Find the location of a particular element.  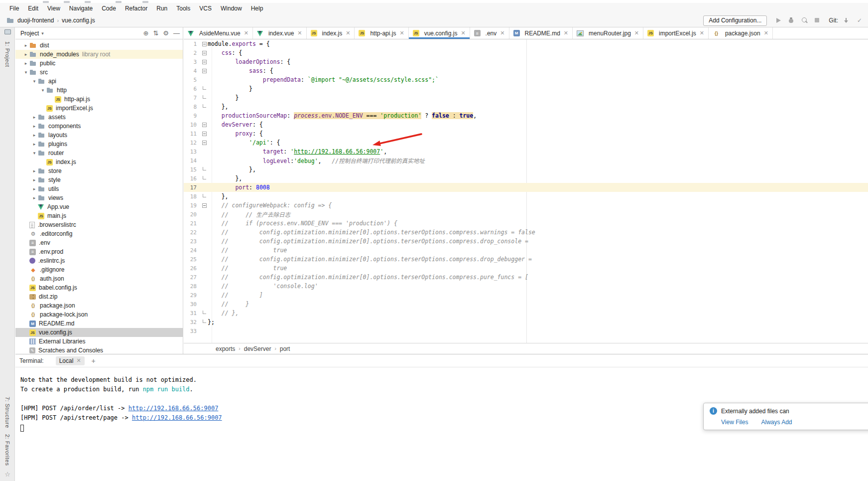

tree-item-readme-md: README.md is located at coordinates (99, 323).